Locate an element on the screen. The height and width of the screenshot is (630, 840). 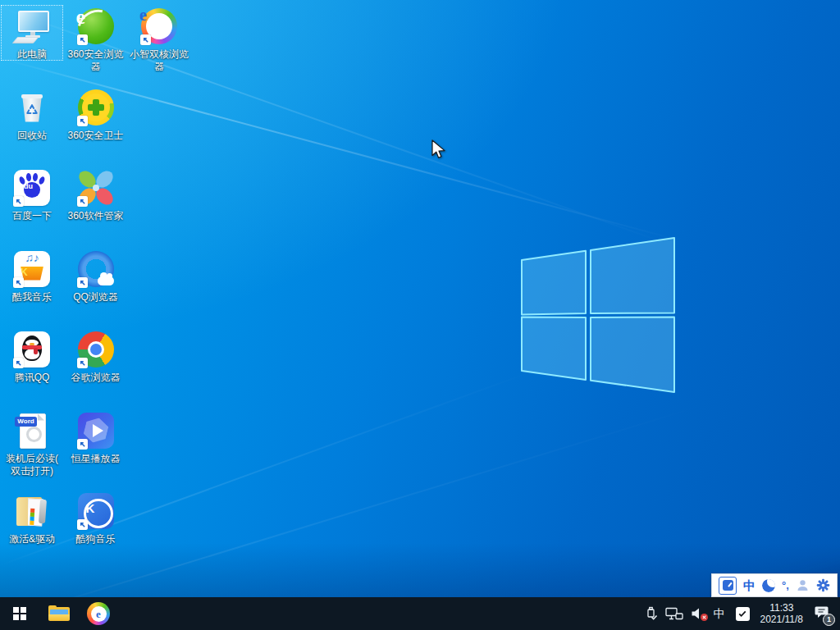
desktop-icon-browser-360: e360安全浏览器 is located at coordinates (96, 39).